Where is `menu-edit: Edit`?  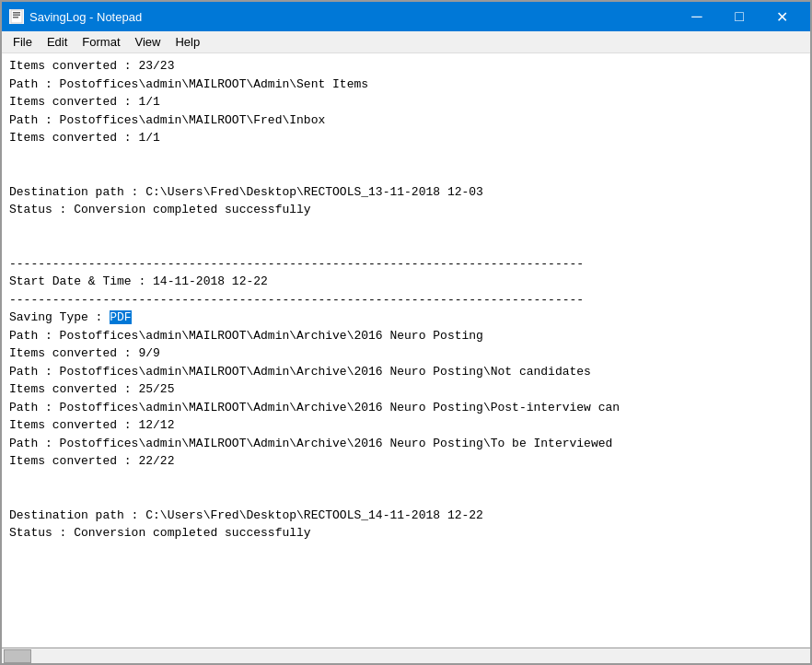
menu-edit: Edit is located at coordinates (57, 42).